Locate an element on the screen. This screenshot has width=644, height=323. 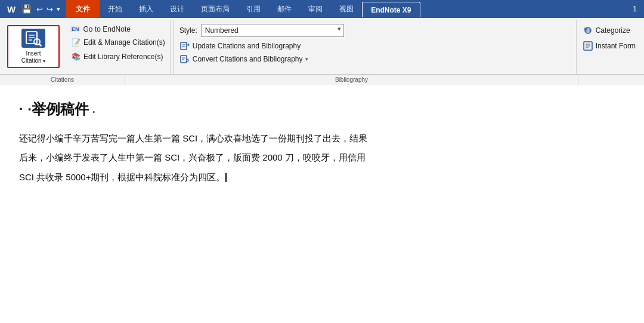
title-bar: W 💾 ↩ ↪ ▾ 文件 开始 插入 设计 页面布局 引用 邮件 审阅 视图 E… is located at coordinates (322, 9).